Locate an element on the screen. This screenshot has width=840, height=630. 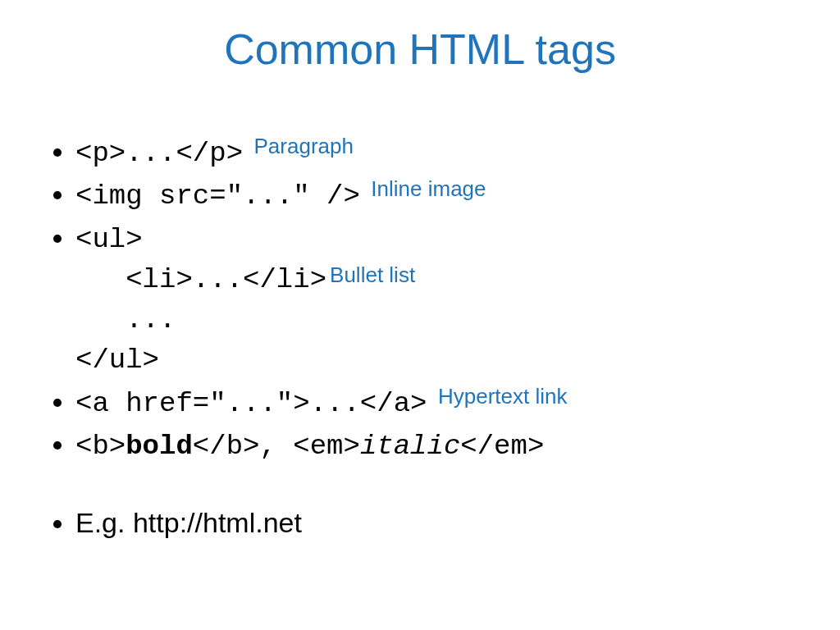
code-p-tag: <p>...</p> is located at coordinates (159, 153).